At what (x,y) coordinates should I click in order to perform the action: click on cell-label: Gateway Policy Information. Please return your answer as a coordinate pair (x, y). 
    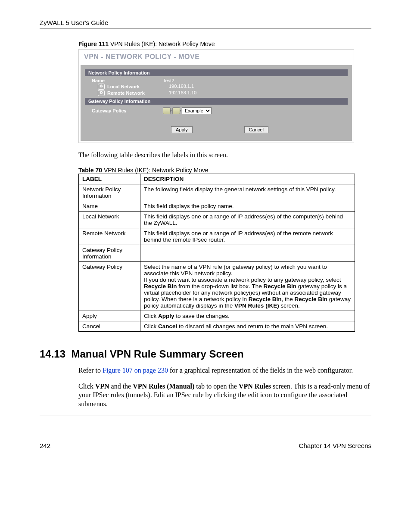
    Looking at the image, I should click on (109, 253).